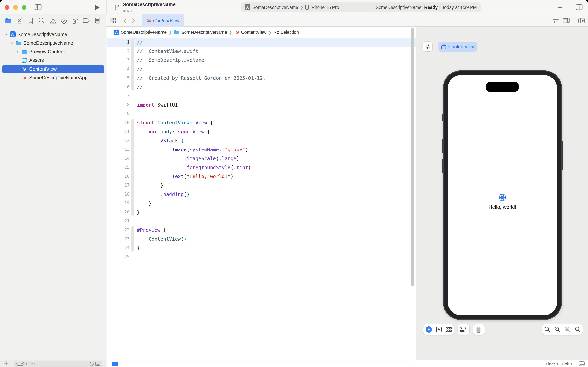 This screenshot has height=367, width=588. What do you see at coordinates (16, 7) in the screenshot?
I see `minimize-window-button` at bounding box center [16, 7].